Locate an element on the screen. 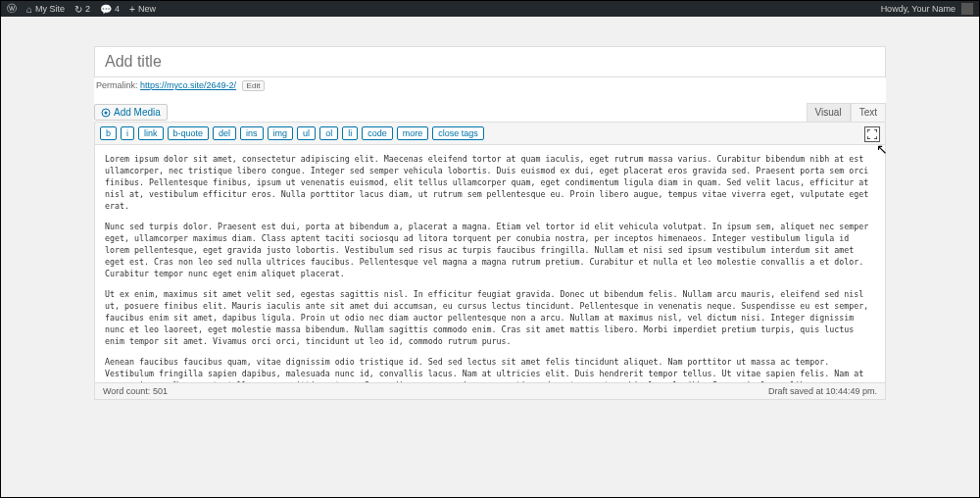  site-name: My Site is located at coordinates (50, 9).